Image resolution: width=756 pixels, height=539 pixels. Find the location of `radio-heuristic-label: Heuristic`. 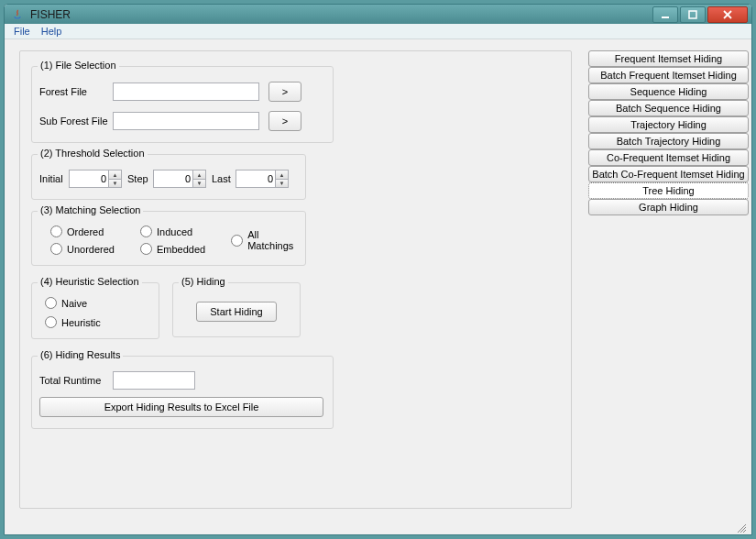

radio-heuristic-label: Heuristic is located at coordinates (81, 323).